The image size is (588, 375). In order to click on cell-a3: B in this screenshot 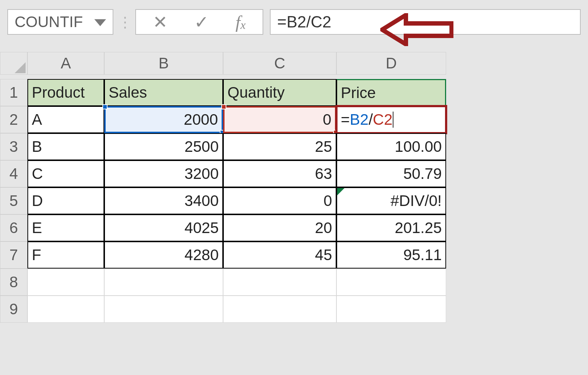, I will do `click(66, 147)`.